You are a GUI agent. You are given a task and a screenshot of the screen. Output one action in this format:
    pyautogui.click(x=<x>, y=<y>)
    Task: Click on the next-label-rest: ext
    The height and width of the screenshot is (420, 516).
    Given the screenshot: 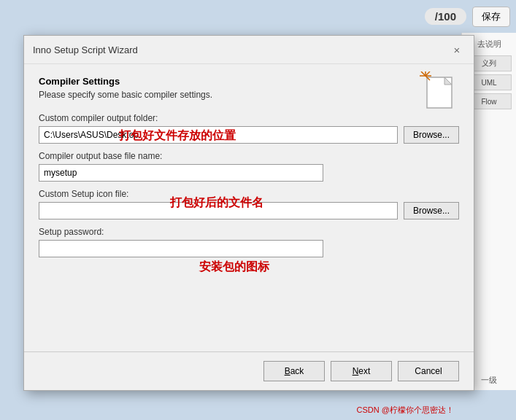 What is the action you would take?
    pyautogui.click(x=364, y=371)
    